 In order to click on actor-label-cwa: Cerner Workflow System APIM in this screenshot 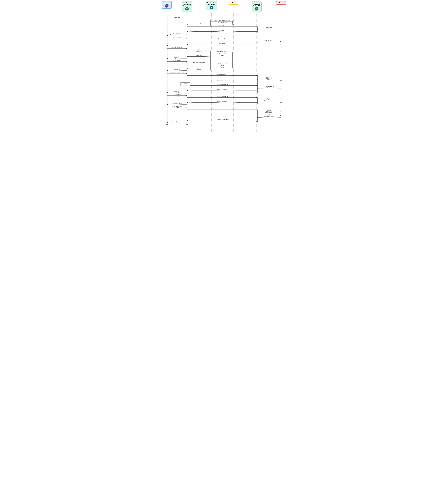, I will do `click(257, 6)`.